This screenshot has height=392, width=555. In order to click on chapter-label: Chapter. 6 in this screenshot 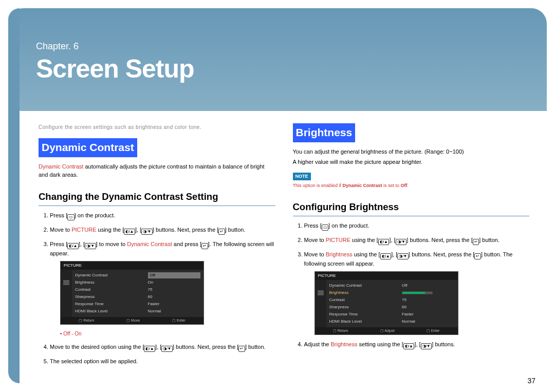, I will do `click(115, 46)`.